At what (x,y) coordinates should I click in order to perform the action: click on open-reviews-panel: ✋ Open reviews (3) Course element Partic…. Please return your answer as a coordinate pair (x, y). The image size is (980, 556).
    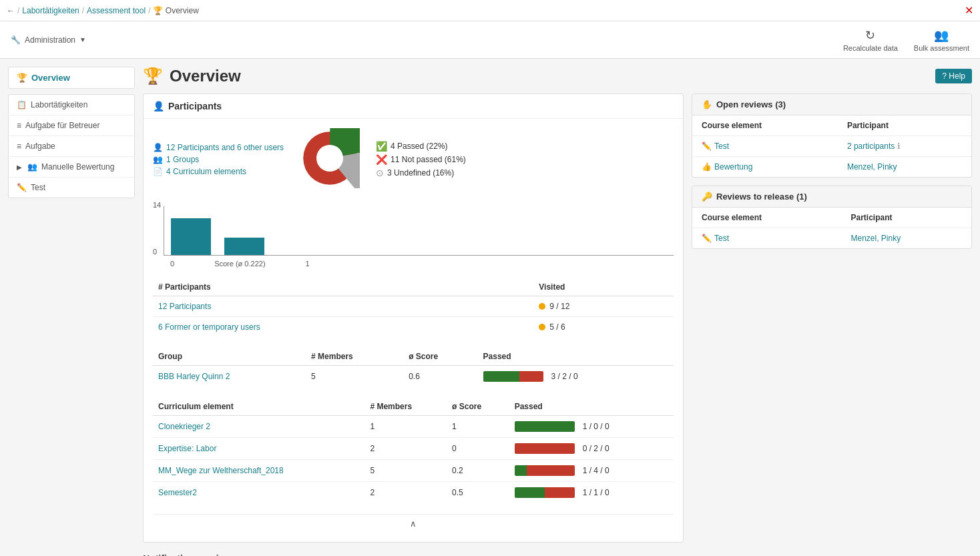
    Looking at the image, I should click on (832, 135).